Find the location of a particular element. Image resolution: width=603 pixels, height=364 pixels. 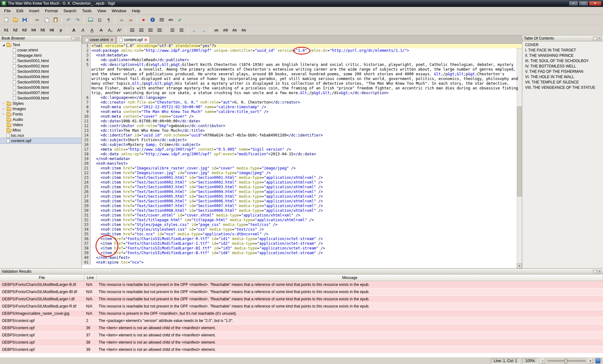

redo-button: ↷ is located at coordinates (78, 20).